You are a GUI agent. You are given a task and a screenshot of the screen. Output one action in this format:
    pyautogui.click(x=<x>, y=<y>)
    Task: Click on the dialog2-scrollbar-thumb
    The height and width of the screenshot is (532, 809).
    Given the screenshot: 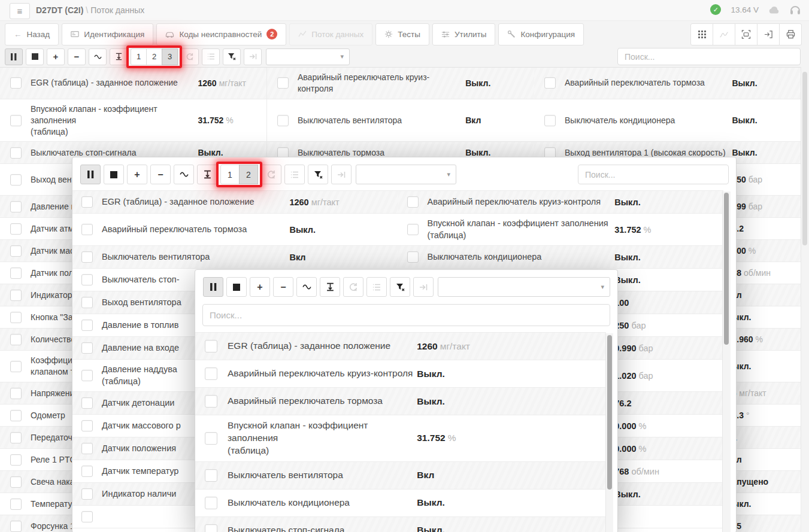 What is the action you would take?
    pyautogui.click(x=610, y=412)
    